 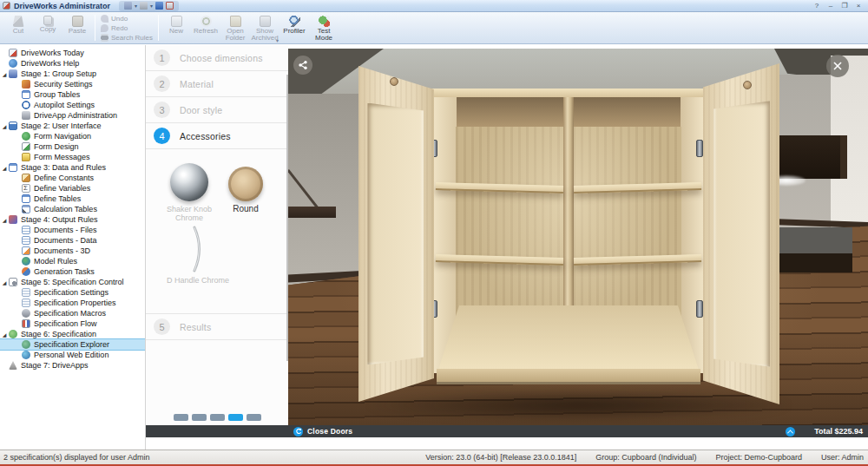 What do you see at coordinates (73, 147) in the screenshot?
I see `sidebar-item-form-design: Form Design` at bounding box center [73, 147].